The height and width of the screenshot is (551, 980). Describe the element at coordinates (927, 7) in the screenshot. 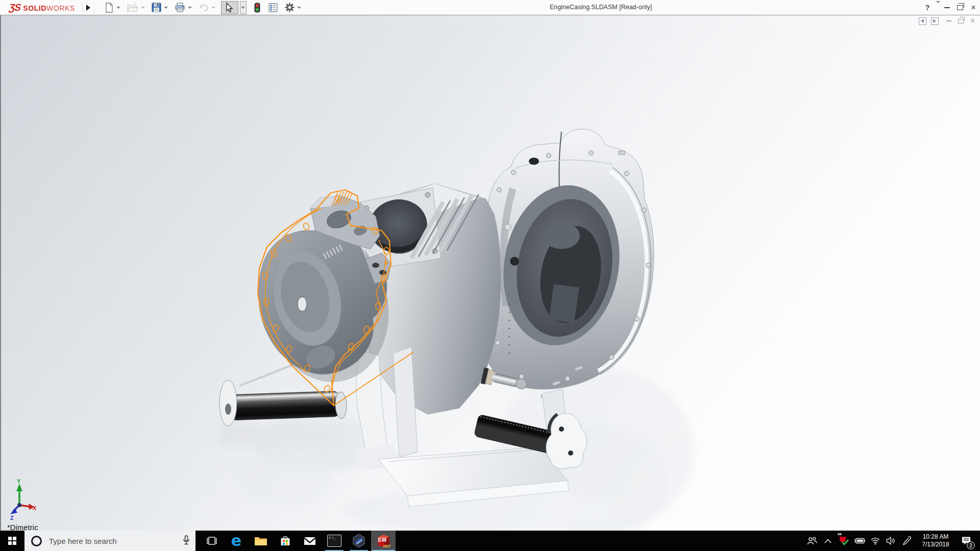

I see `help-button: ?` at that location.